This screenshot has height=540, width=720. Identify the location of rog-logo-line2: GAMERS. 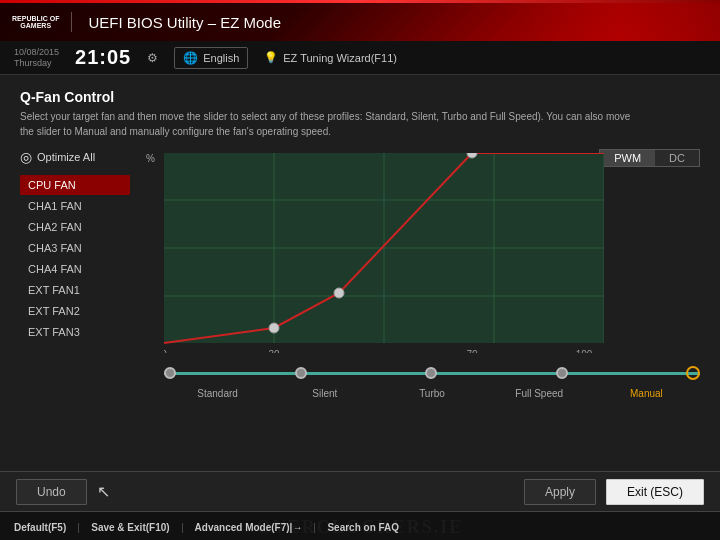
(36, 26).